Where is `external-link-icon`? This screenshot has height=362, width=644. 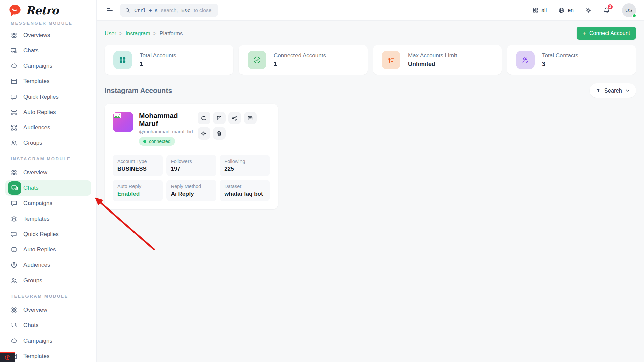
external-link-icon is located at coordinates (219, 118).